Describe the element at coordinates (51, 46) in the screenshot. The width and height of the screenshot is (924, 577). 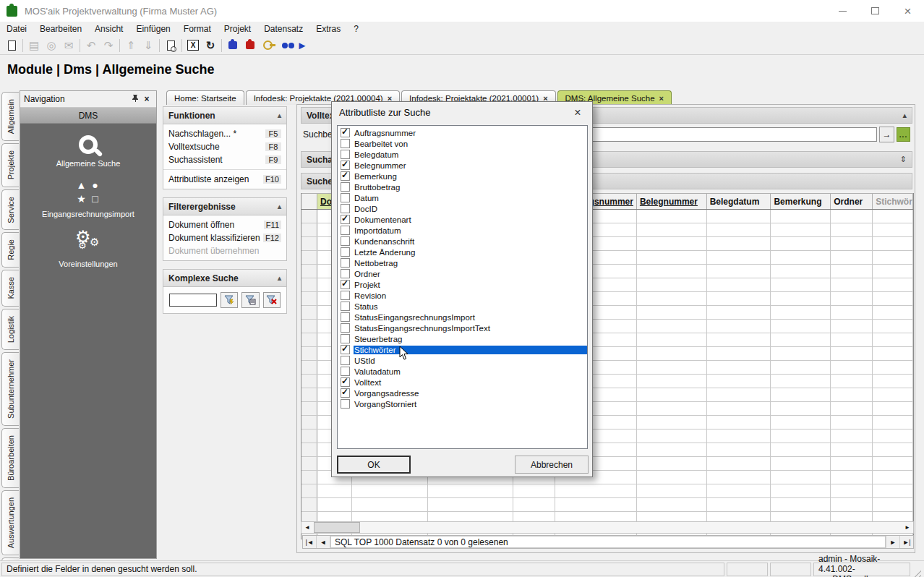
I see `print-preview-icon` at that location.